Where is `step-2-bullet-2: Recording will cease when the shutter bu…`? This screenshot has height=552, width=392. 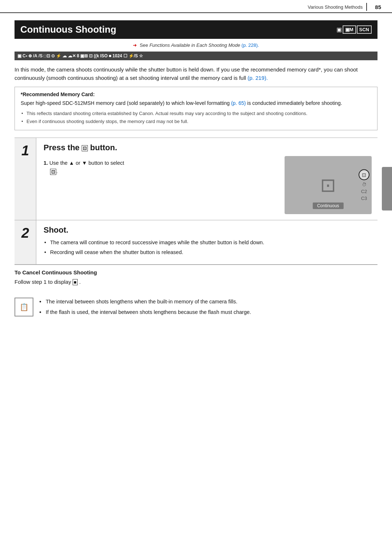 step-2-bullet-2: Recording will cease when the shutter bu… is located at coordinates (208, 253).